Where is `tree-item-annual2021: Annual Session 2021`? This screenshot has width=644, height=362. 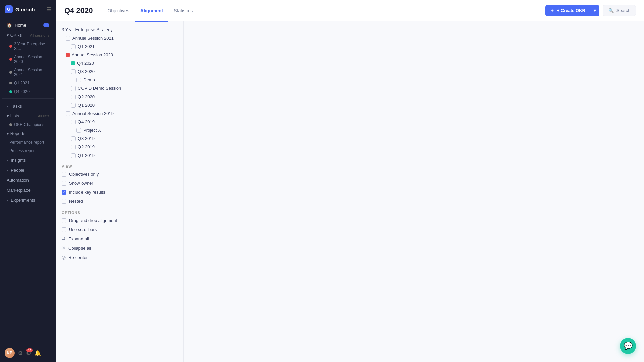
tree-item-annual2021: Annual Session 2021 is located at coordinates (120, 38).